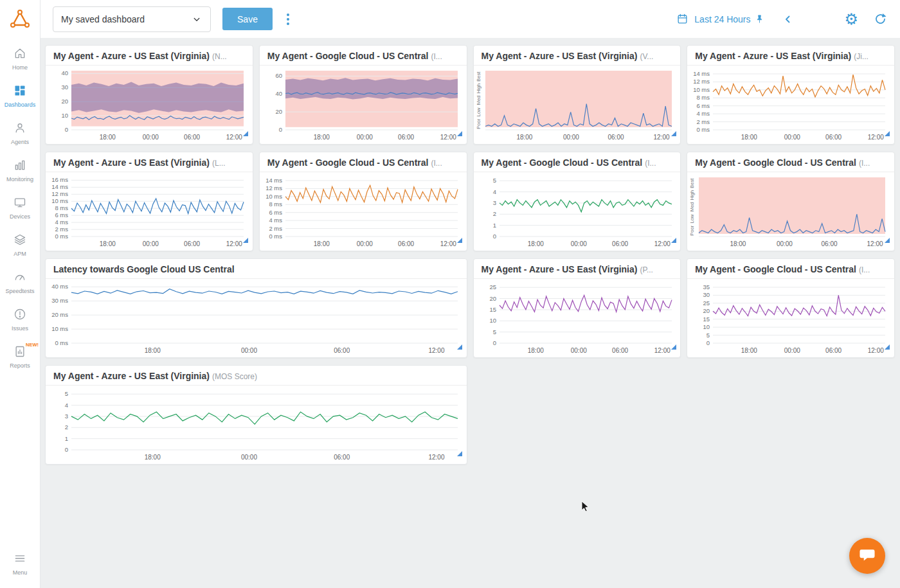  Describe the element at coordinates (32, 344) in the screenshot. I see `new-badge: NEW!` at that location.